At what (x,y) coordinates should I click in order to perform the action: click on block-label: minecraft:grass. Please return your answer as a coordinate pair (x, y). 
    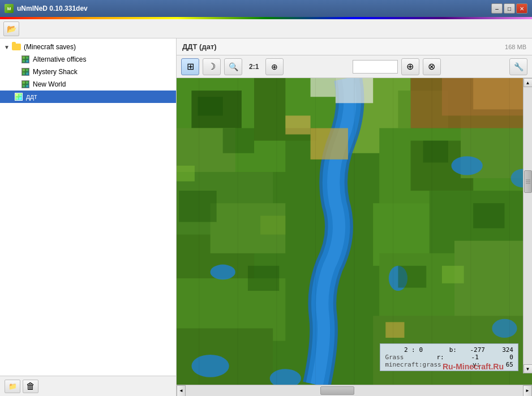
    Looking at the image, I should click on (413, 364).